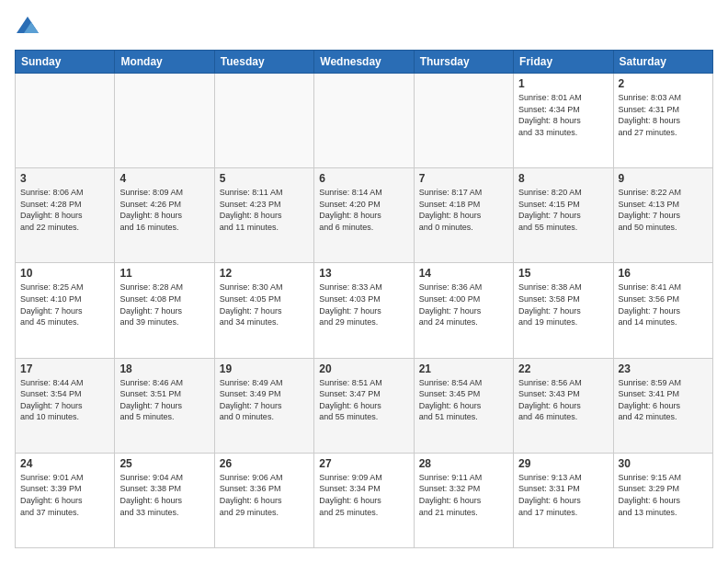  What do you see at coordinates (463, 304) in the screenshot?
I see `day-info: Sunrise: 8:36 AM Sunset: 4:00 PM Dayligh…` at bounding box center [463, 304].